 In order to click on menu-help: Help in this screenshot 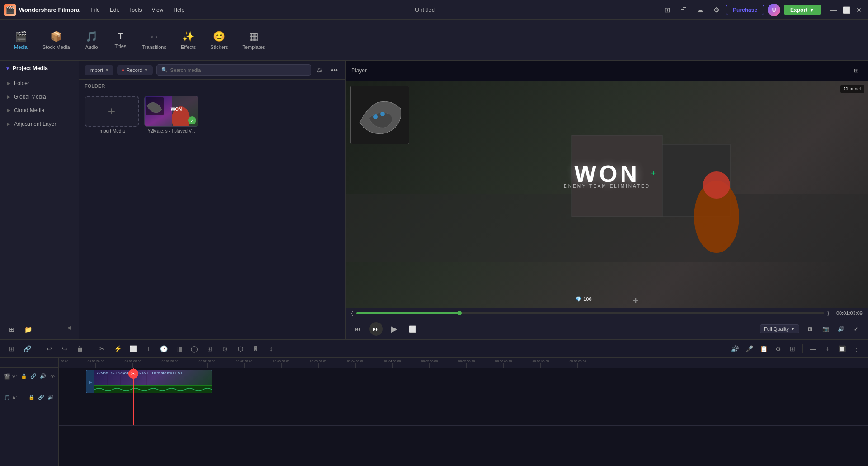, I will do `click(179, 10)`.